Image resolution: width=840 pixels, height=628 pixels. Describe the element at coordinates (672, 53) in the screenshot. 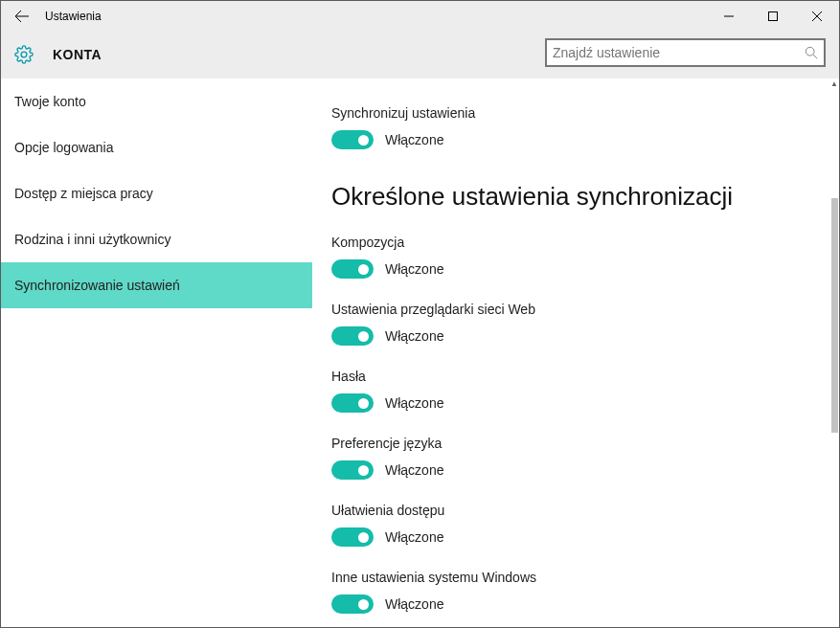

I see `search-input` at that location.